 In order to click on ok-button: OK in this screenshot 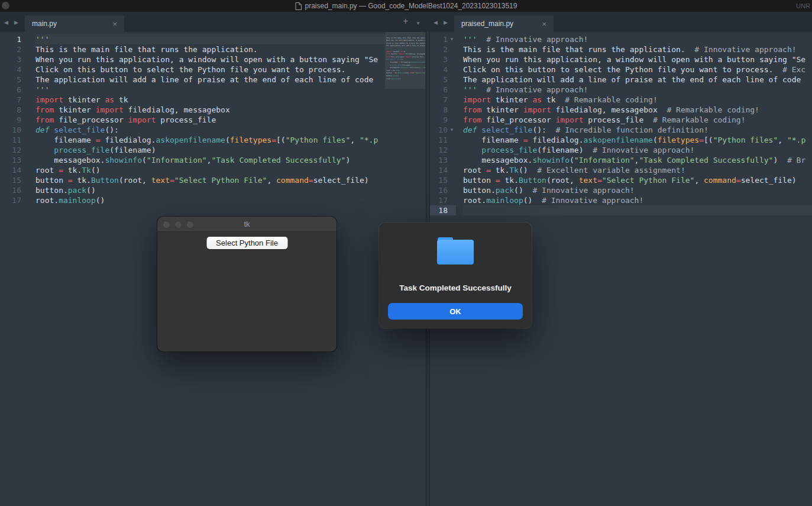, I will do `click(455, 311)`.